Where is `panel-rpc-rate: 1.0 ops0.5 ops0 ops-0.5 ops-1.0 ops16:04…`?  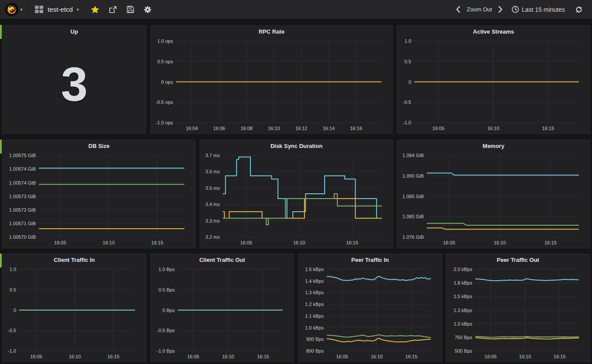 panel-rpc-rate: 1.0 ops0.5 ops0 ops-0.5 ops-1.0 ops16:04… is located at coordinates (272, 79).